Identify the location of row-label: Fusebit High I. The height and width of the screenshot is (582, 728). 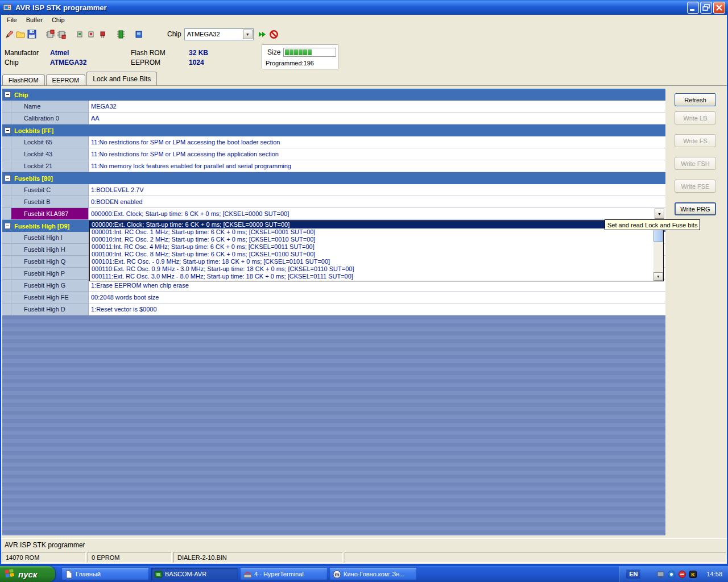
(50, 238).